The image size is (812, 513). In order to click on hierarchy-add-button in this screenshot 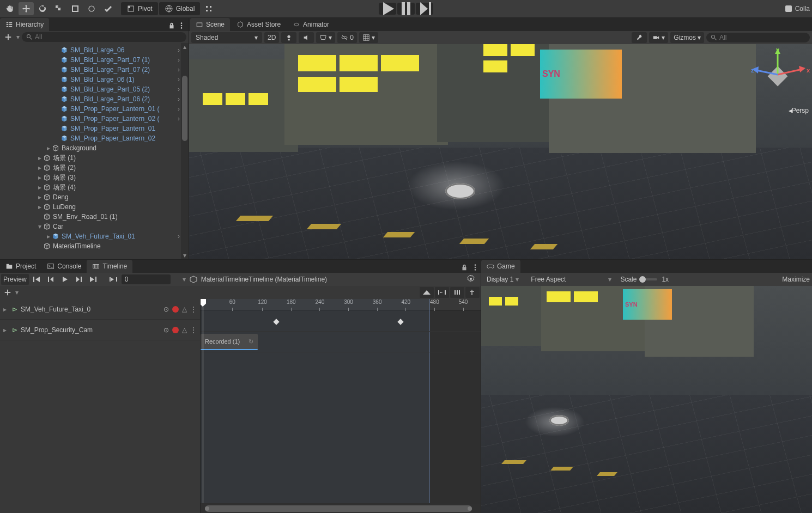, I will do `click(8, 37)`.